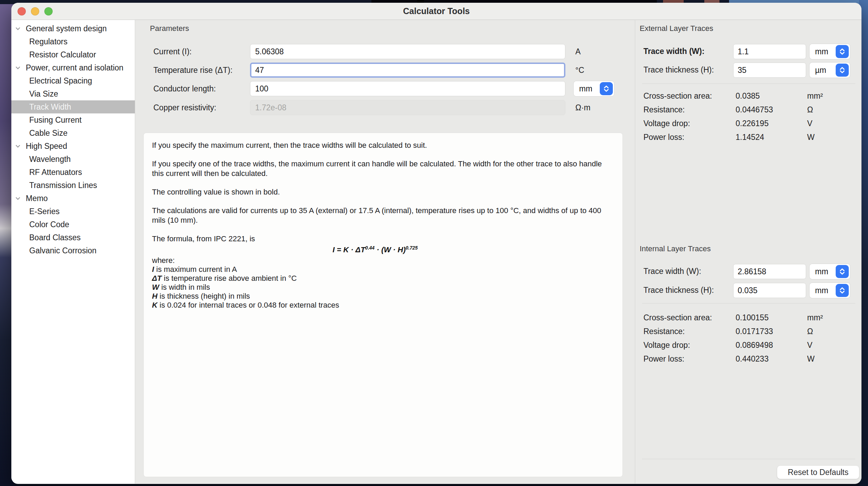 Image resolution: width=868 pixels, height=486 pixels. What do you see at coordinates (672, 272) in the screenshot?
I see `internal-trace-width-label: Trace width (W):` at bounding box center [672, 272].